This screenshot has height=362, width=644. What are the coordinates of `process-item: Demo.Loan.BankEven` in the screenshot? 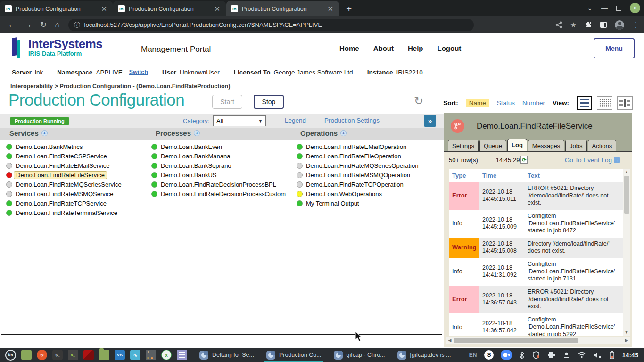 It's located at (219, 147).